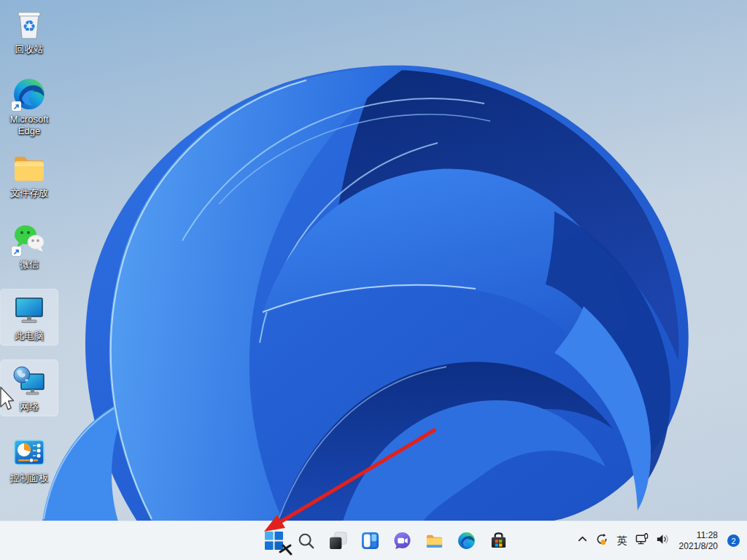 This screenshot has height=560, width=747. Describe the element at coordinates (29, 174) in the screenshot. I see `desktop-icon-file-folder: 文件存放` at that location.